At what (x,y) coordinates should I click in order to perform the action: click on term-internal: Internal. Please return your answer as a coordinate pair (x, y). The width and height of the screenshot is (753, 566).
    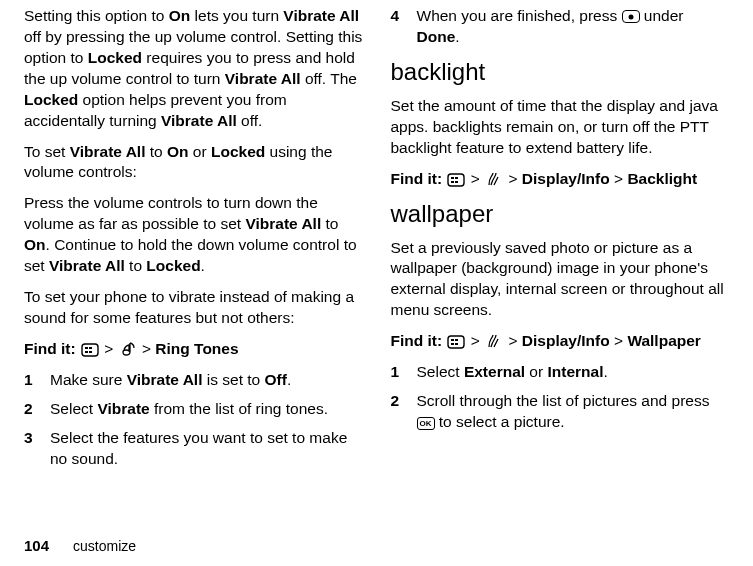
    Looking at the image, I should click on (575, 372).